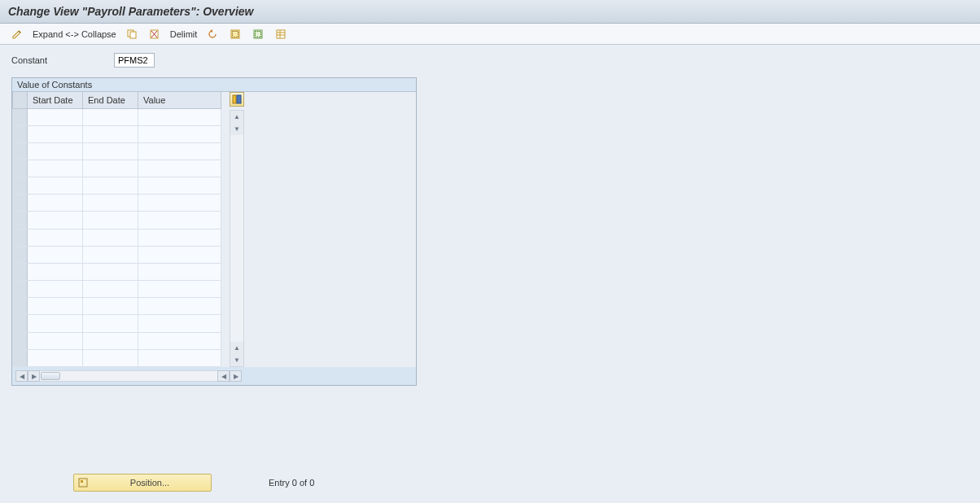  What do you see at coordinates (132, 34) in the screenshot?
I see `copy-icon` at bounding box center [132, 34].